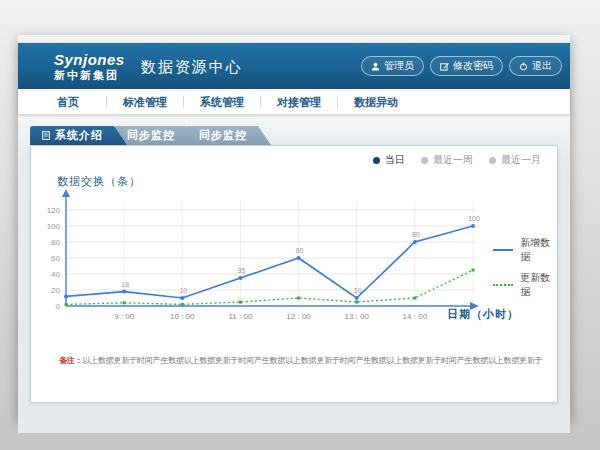 This screenshot has width=600, height=450. I want to click on tab-sync-monitor-2: 同步监控, so click(229, 136).